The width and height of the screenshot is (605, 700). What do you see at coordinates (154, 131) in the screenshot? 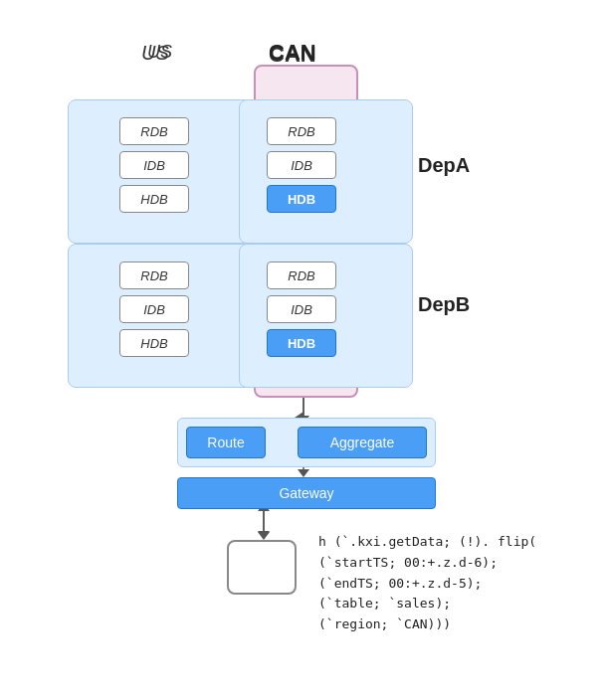
I see `us-dep-a-rdb: RDB` at bounding box center [154, 131].